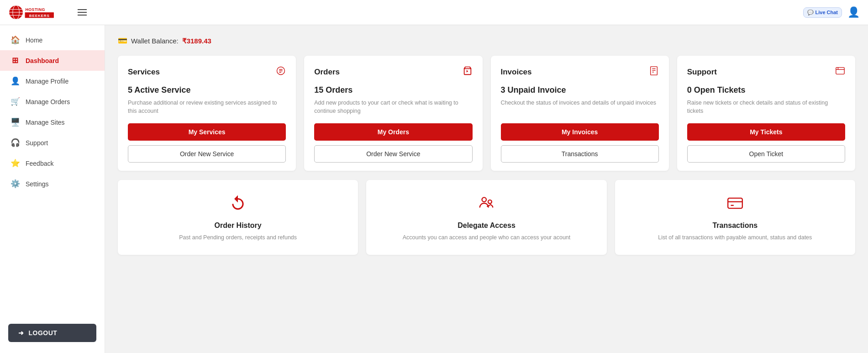 Image resolution: width=868 pixels, height=353 pixels. Describe the element at coordinates (654, 72) in the screenshot. I see `card-icon-invoices` at that location.